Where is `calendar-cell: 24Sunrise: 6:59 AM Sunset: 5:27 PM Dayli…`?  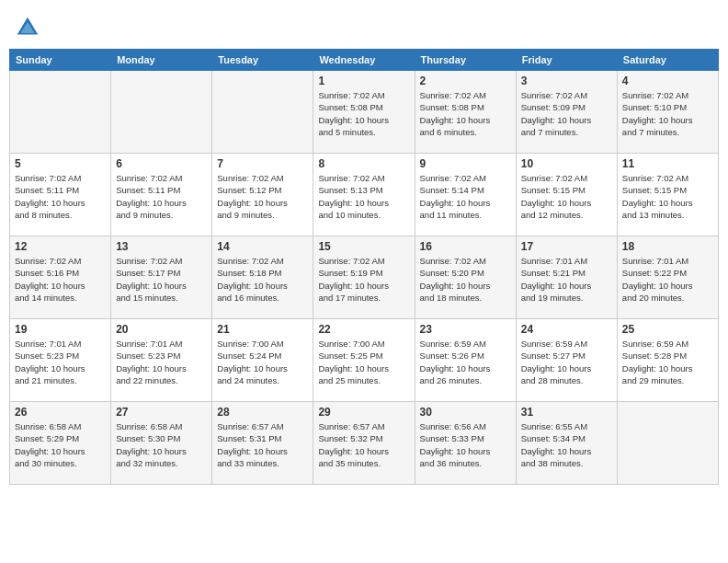 calendar-cell: 24Sunrise: 6:59 AM Sunset: 5:27 PM Dayli… is located at coordinates (566, 361).